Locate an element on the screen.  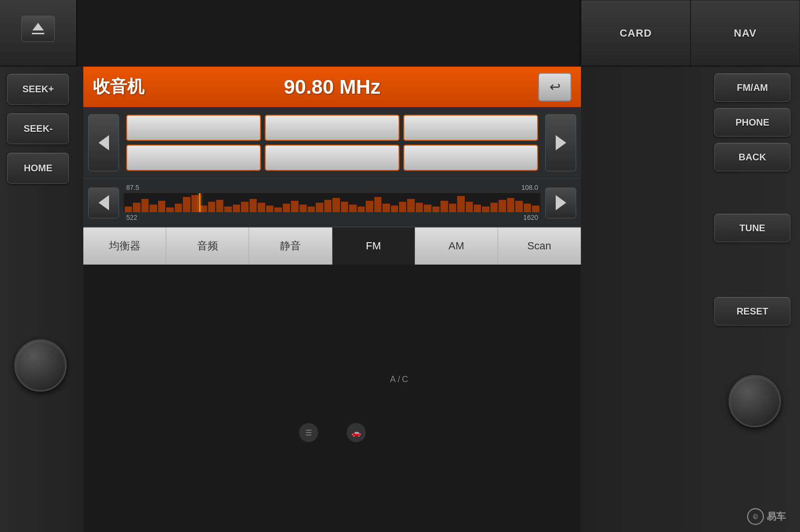
freq-am-start-label: 522 is located at coordinates (131, 217).